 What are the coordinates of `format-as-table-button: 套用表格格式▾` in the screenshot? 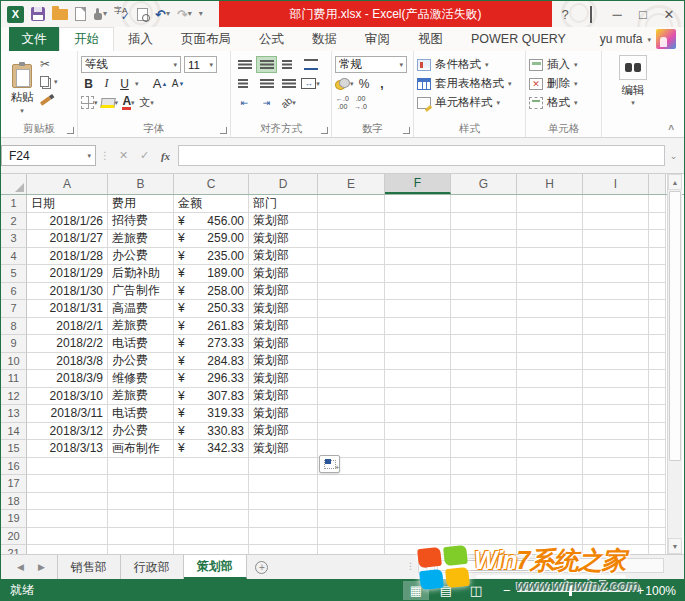 It's located at (470, 84).